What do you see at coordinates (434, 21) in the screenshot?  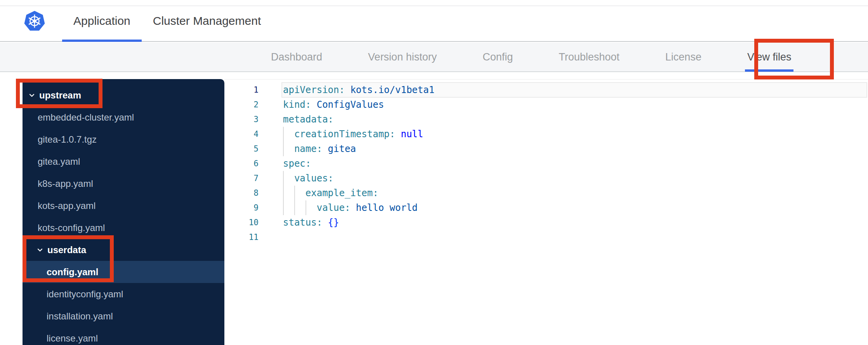 I see `app-header: ApplicationCluster Management` at bounding box center [434, 21].